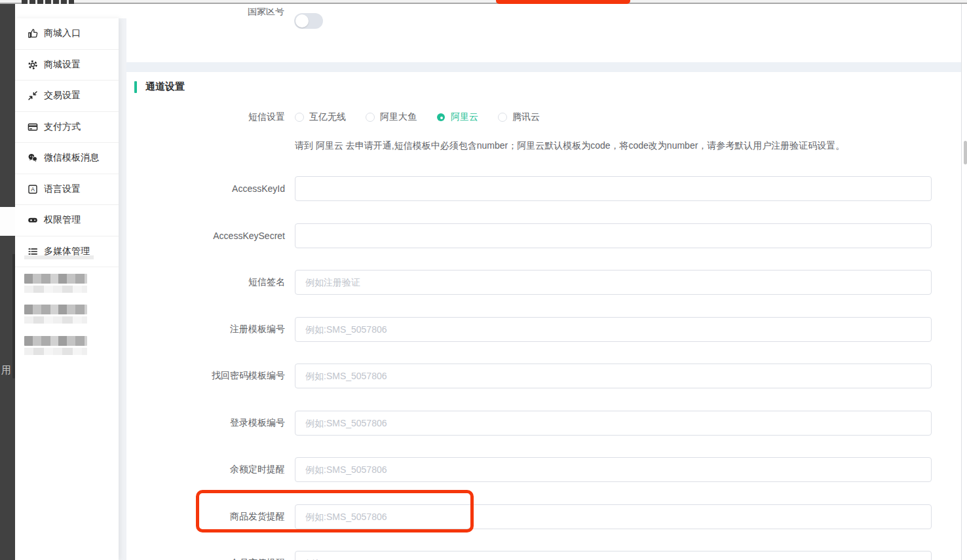 The width and height of the screenshot is (967, 560). I want to click on radio-aliyun-selected: 阿里云, so click(457, 117).